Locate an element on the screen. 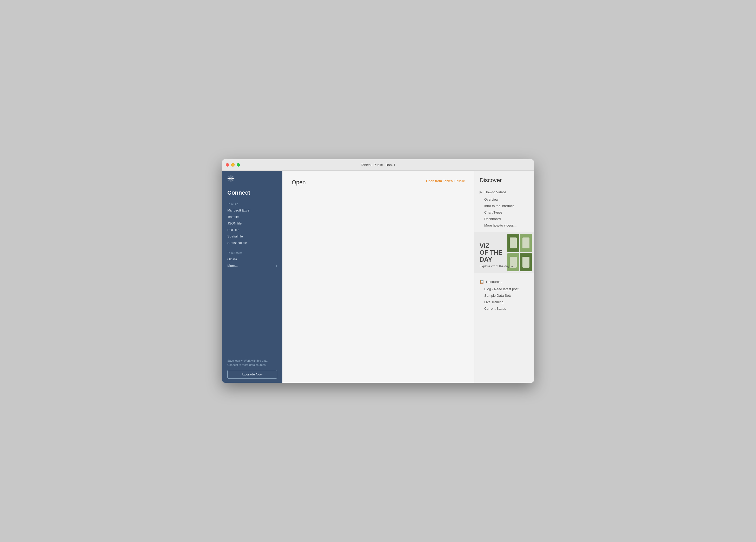 This screenshot has height=542, width=756. viz-of-day: VIZ OF THE DAY Explore viz of the day → is located at coordinates (504, 253).